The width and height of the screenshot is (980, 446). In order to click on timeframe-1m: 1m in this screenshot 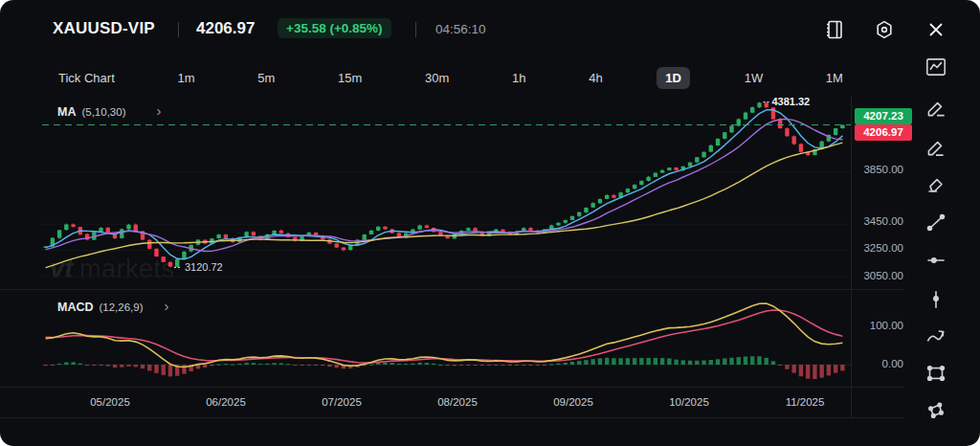, I will do `click(186, 78)`.